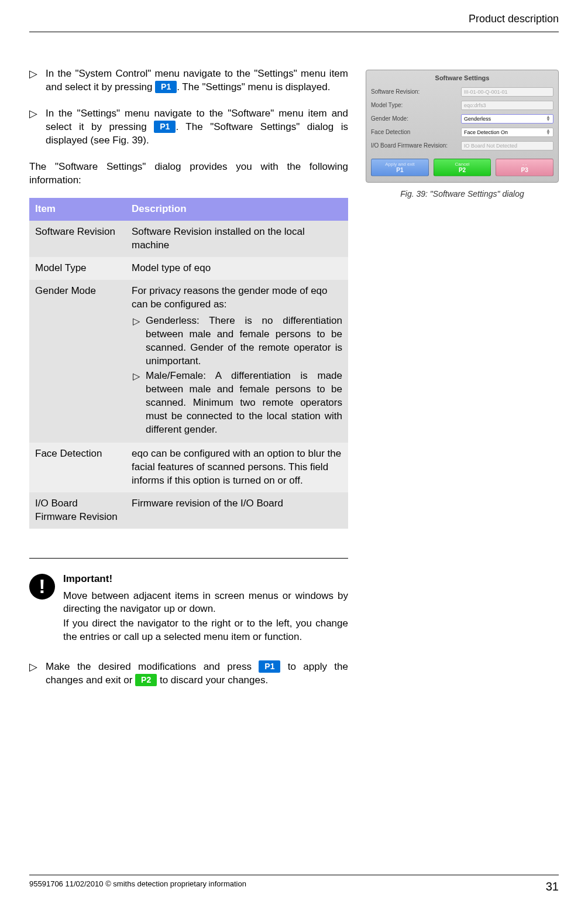 The height and width of the screenshot is (911, 588). Describe the element at coordinates (197, 81) in the screenshot. I see `step-1-text: In the "System Control" menu navigate to…` at that location.